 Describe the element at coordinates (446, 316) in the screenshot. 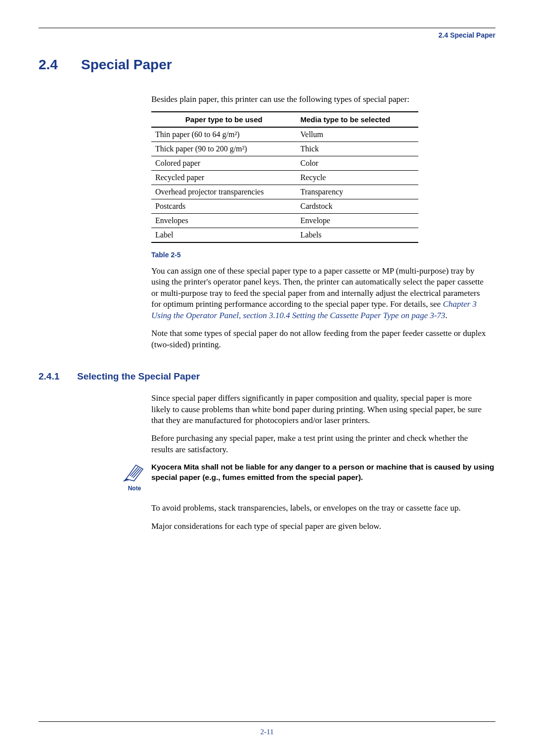

I see `paragraph-text: .` at that location.